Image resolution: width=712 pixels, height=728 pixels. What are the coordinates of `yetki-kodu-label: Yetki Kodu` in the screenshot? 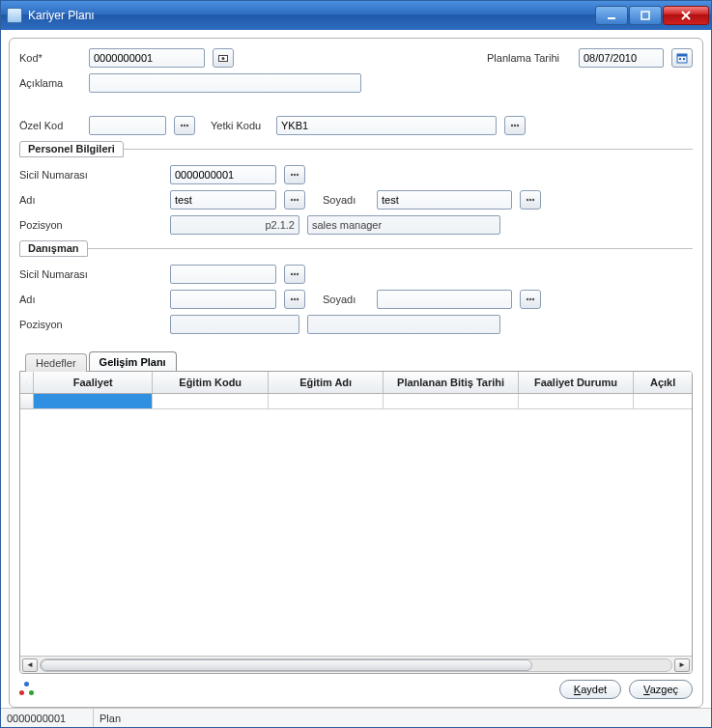 It's located at (240, 126).